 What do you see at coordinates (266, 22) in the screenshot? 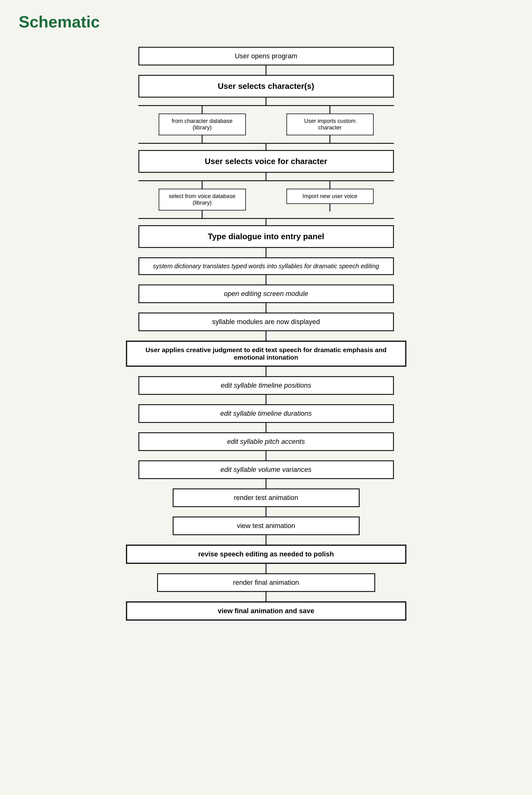
I see `page-title: Schematic` at bounding box center [266, 22].